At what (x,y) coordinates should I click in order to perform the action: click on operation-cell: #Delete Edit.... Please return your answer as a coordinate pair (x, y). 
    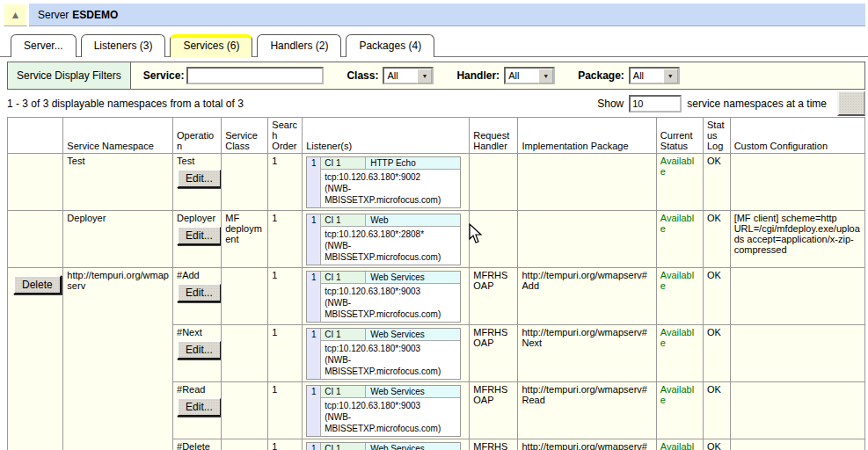
    Looking at the image, I should click on (197, 445).